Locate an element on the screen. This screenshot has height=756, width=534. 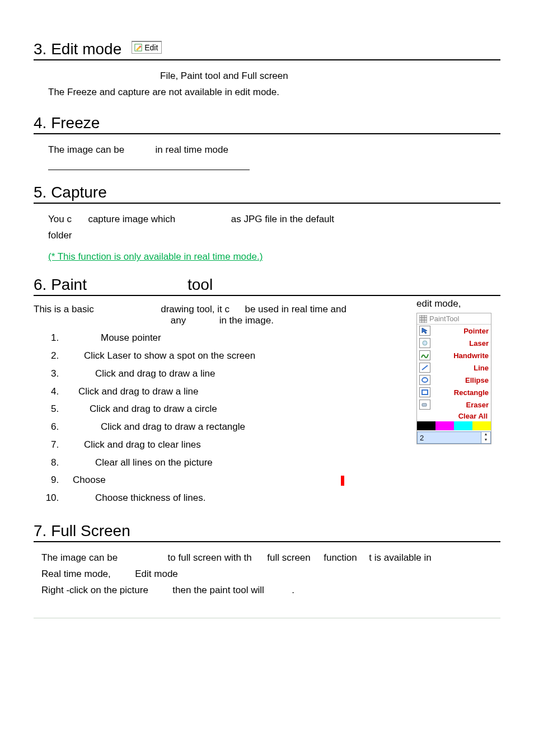
section-5-heading: 5. Capture is located at coordinates (267, 194).